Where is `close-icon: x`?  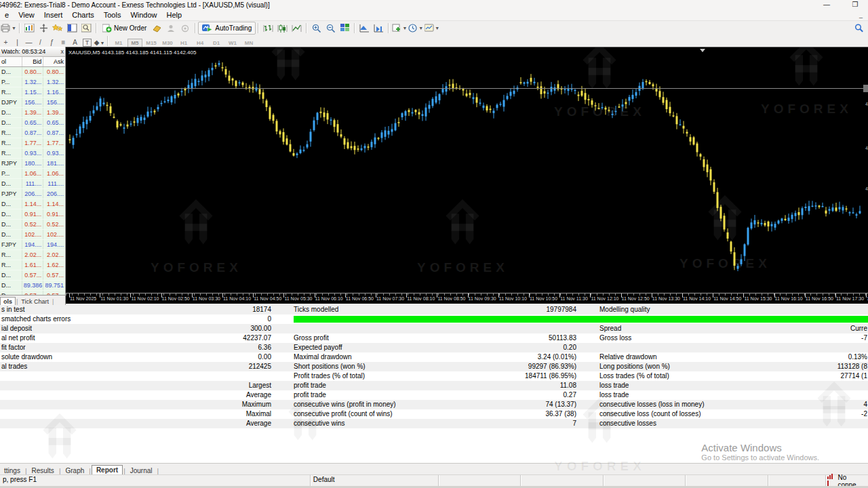 close-icon: x is located at coordinates (62, 52).